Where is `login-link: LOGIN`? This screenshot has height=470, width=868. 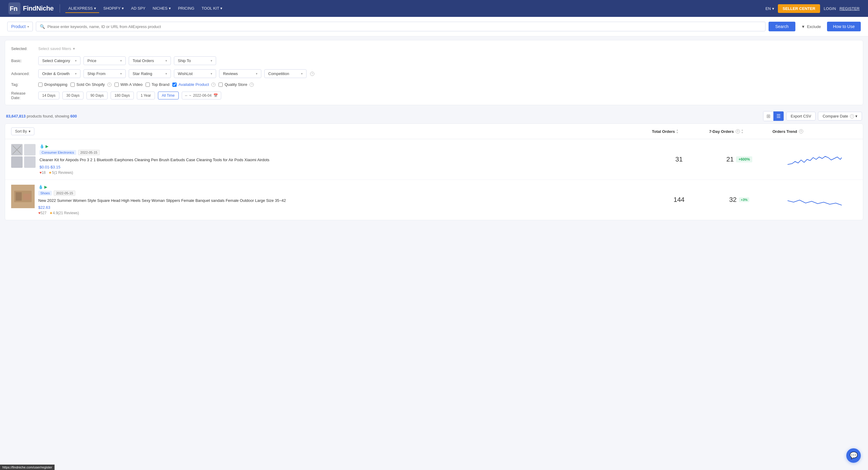
login-link: LOGIN is located at coordinates (830, 9).